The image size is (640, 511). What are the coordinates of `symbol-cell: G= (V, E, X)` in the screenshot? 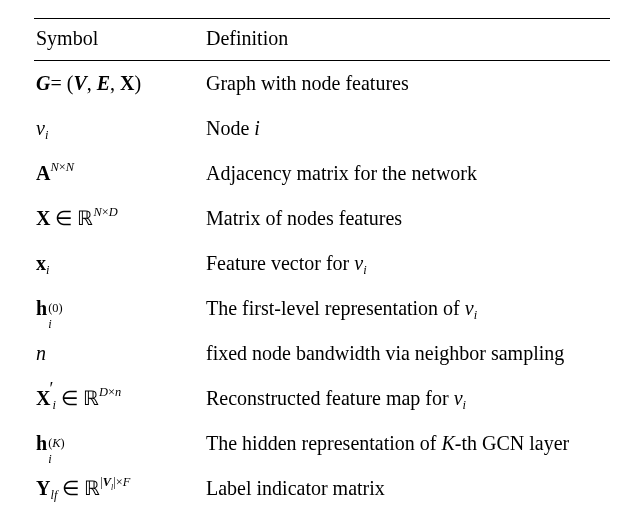 It's located at (119, 84).